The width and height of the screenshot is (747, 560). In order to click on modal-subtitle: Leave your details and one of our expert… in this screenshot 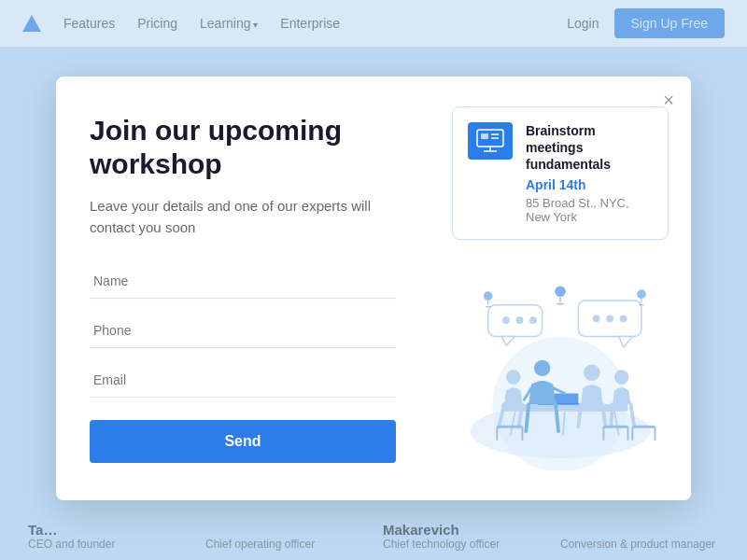, I will do `click(243, 217)`.